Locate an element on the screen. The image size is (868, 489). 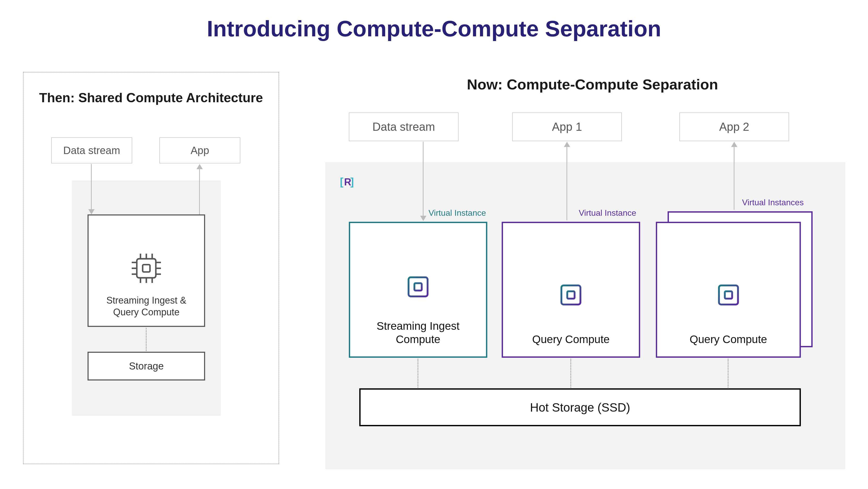
now-app1-label: App 1 is located at coordinates (567, 127).